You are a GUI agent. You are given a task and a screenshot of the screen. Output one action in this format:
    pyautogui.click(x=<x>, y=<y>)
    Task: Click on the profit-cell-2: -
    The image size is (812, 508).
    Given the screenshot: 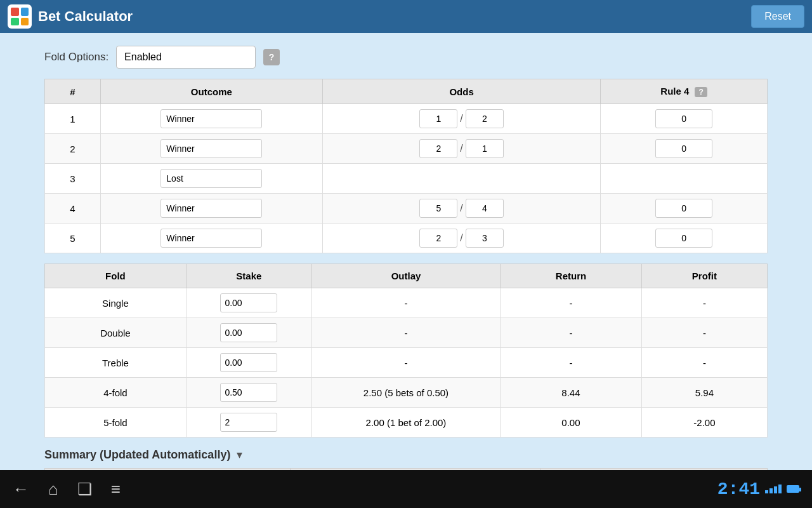 What is the action you would take?
    pyautogui.click(x=704, y=333)
    